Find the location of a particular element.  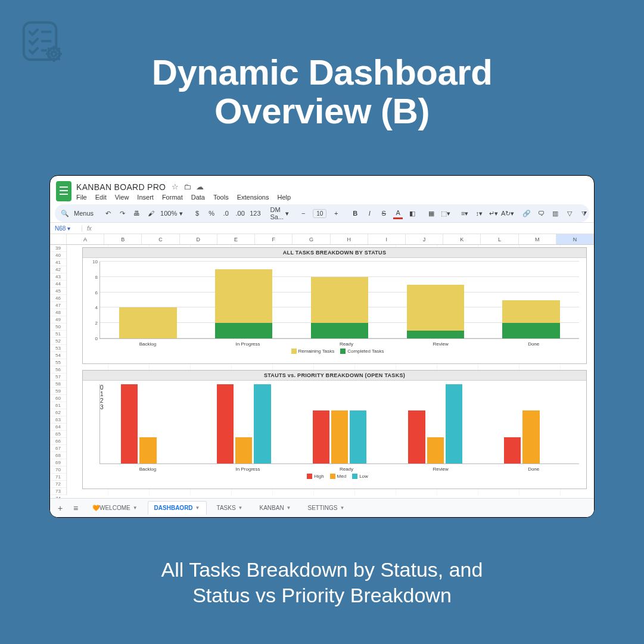

row-66: 66 is located at coordinates (58, 441).